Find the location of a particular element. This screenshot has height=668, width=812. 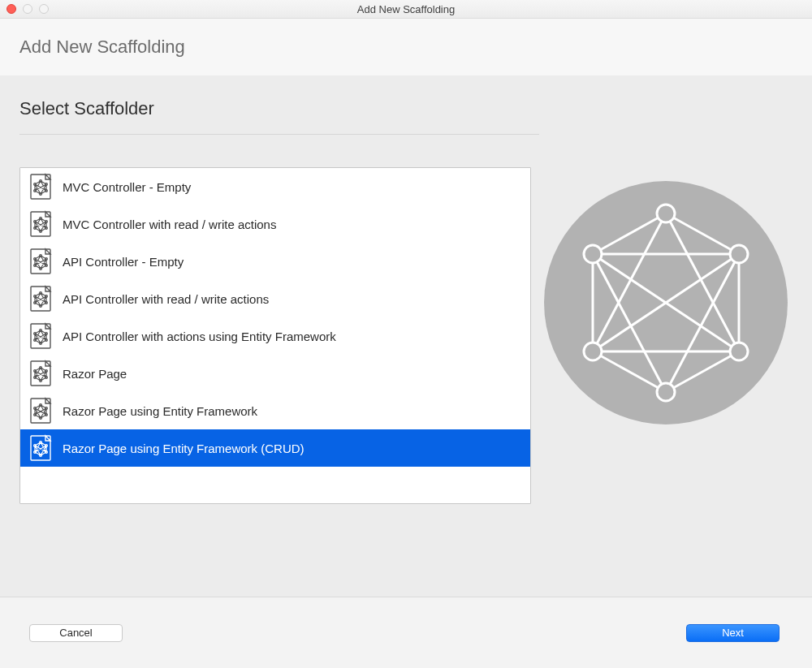

item-label: Razor Page is located at coordinates (94, 373).